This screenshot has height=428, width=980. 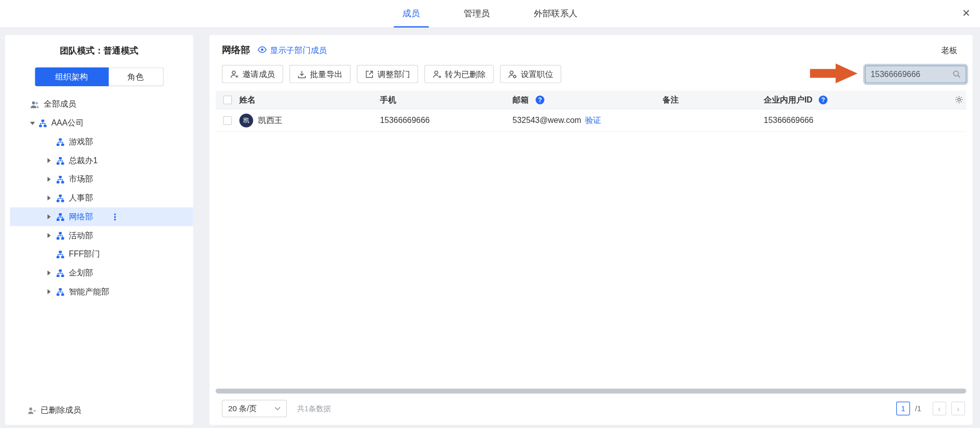 I want to click on tree-item-dept-network: 网络部⋮, so click(x=102, y=217).